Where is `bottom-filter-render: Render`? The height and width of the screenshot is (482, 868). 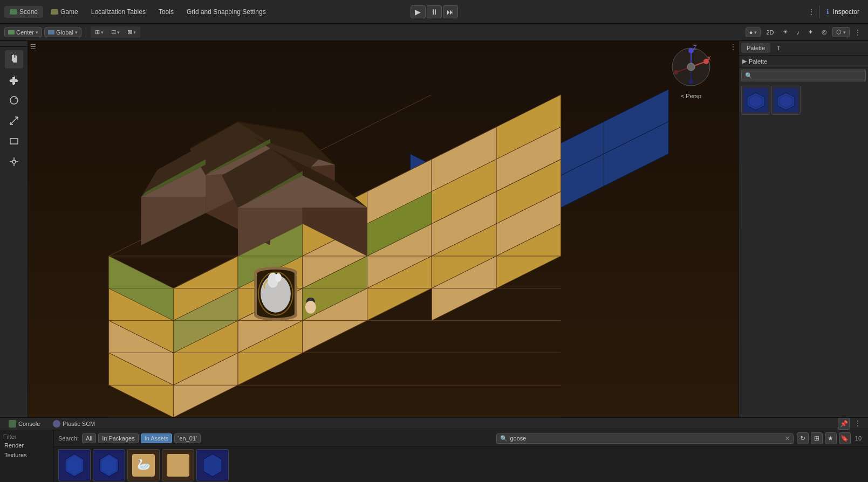 bottom-filter-render: Render is located at coordinates (27, 445).